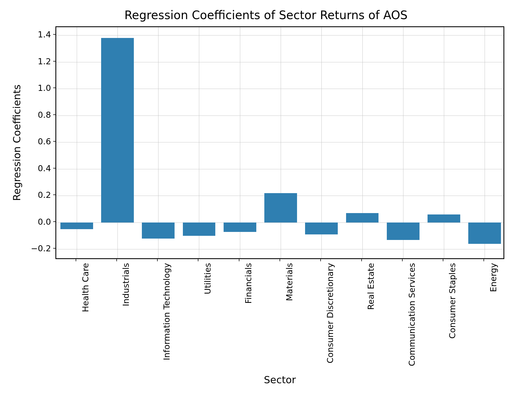  I want to click on x-axis-label: Sector, so click(280, 380).